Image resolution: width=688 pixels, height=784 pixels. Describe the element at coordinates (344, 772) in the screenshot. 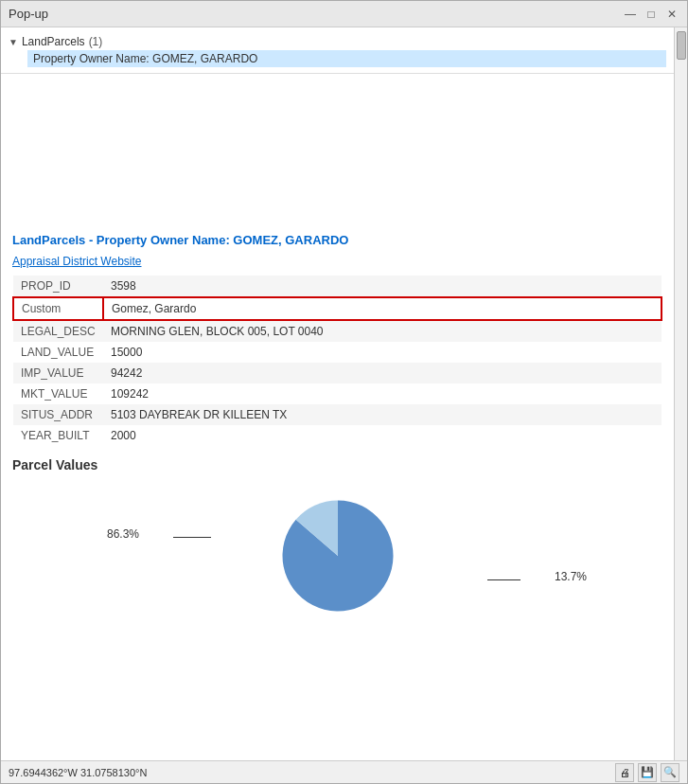

I see `status-bar: 97.6944362°W 31.0758130°N 🖨 💾 🔍` at that location.